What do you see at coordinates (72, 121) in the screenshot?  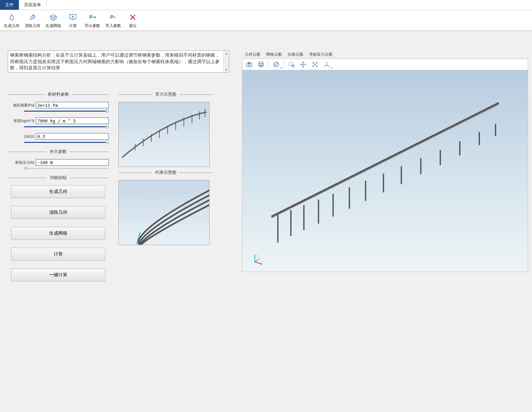 I see `density-input` at bounding box center [72, 121].